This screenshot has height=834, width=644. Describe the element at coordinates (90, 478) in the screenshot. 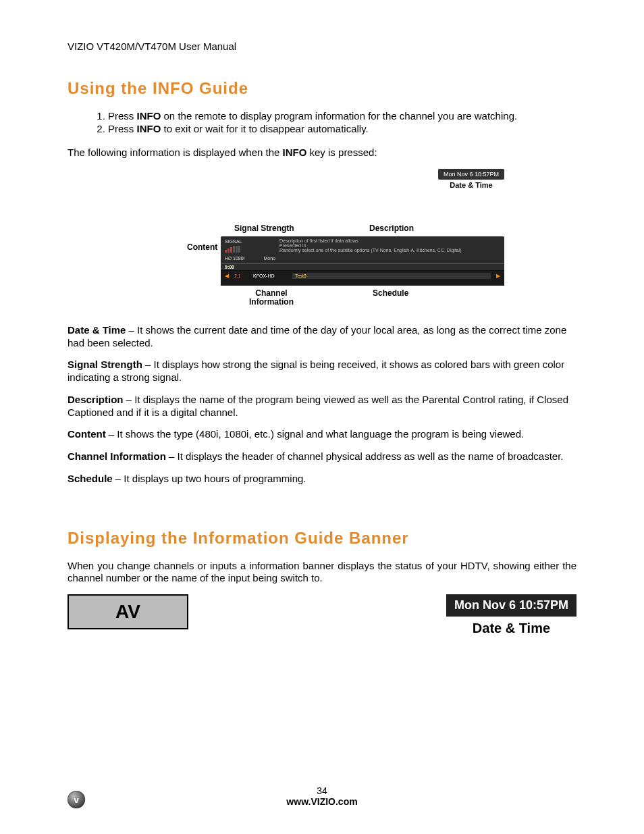

I see `definition-term: Schedule` at that location.